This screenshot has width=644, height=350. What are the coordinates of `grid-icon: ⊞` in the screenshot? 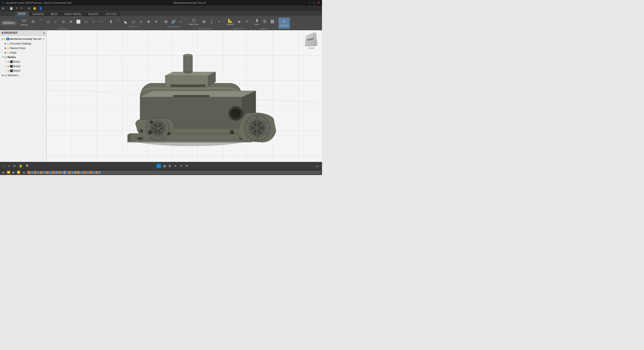 It's located at (3, 9).